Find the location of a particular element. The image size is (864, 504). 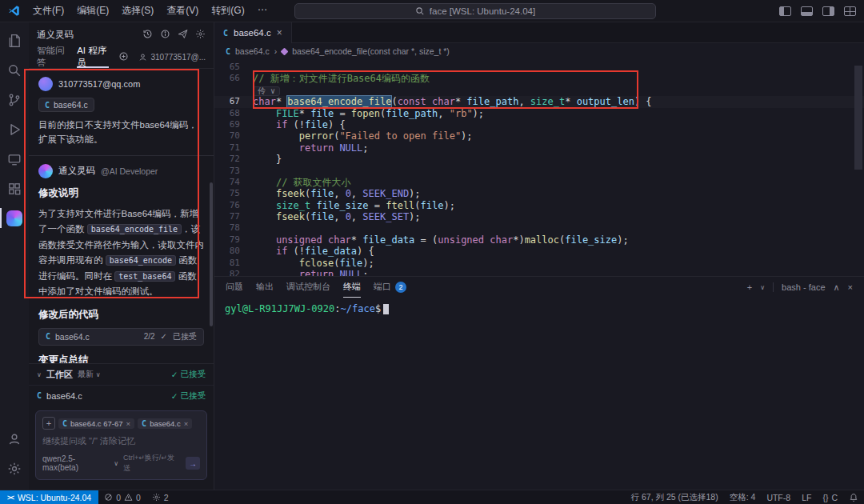

new-terminal-icon: + is located at coordinates (750, 287).